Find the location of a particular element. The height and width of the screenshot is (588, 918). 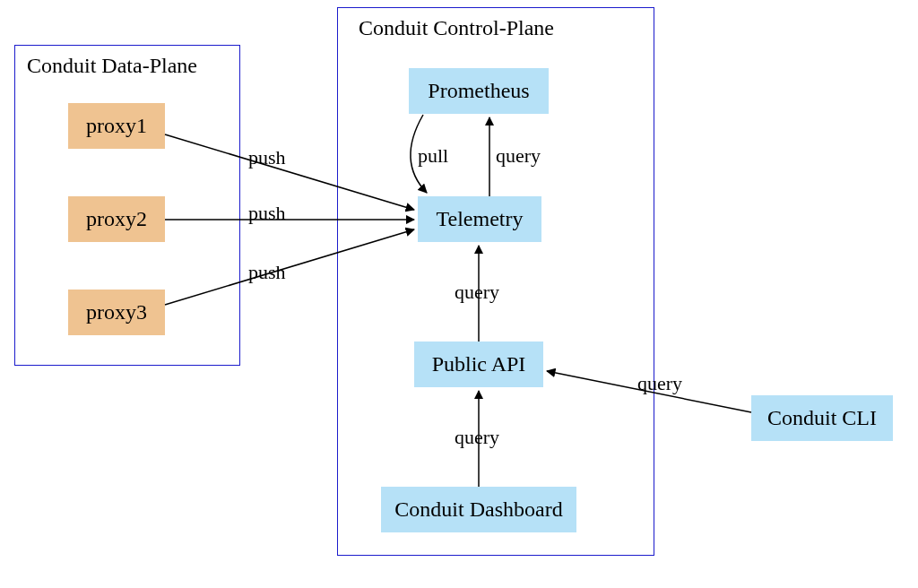

node-proxy2: proxy2 is located at coordinates (117, 219).